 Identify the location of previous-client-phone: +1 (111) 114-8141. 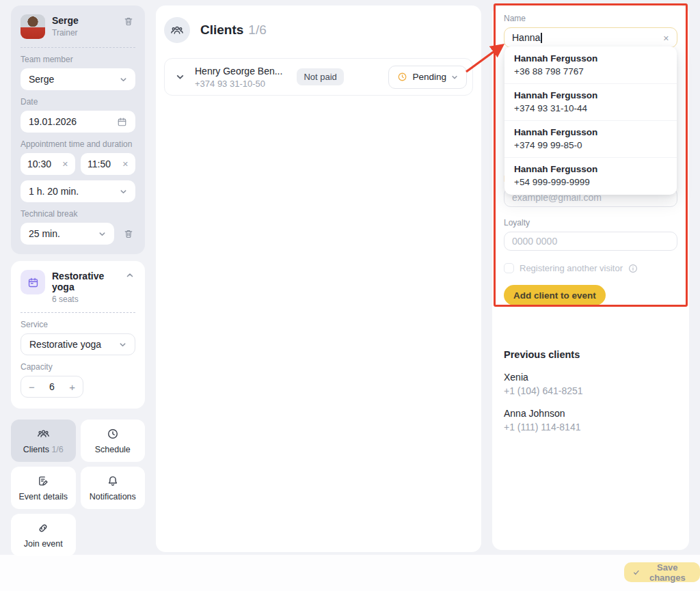
(591, 427).